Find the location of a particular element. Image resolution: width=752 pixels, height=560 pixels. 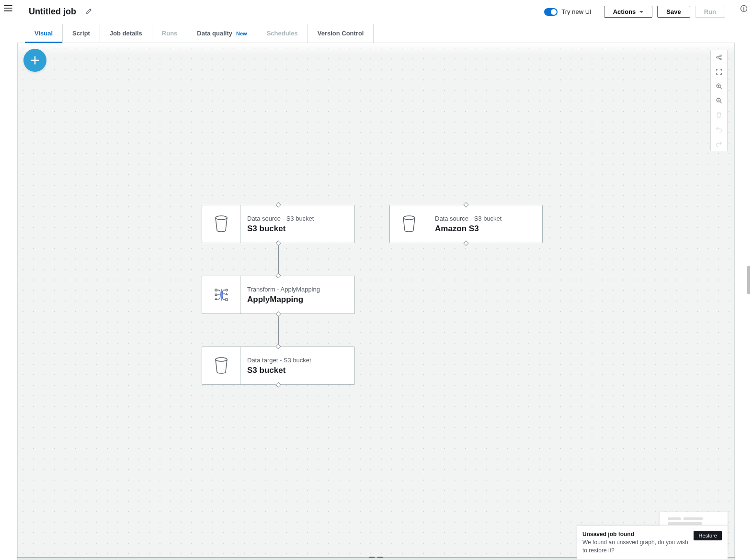

tab-script: Script is located at coordinates (81, 34).